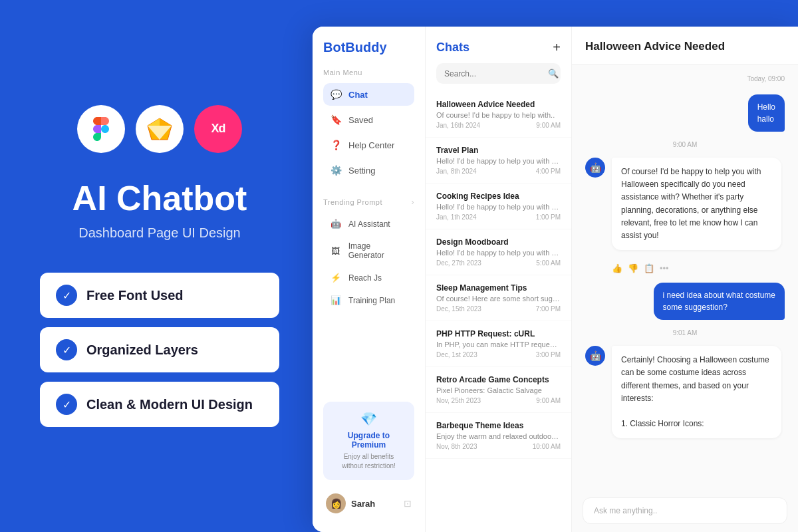  I want to click on chat-title: Halloween Advice Needed, so click(685, 47).